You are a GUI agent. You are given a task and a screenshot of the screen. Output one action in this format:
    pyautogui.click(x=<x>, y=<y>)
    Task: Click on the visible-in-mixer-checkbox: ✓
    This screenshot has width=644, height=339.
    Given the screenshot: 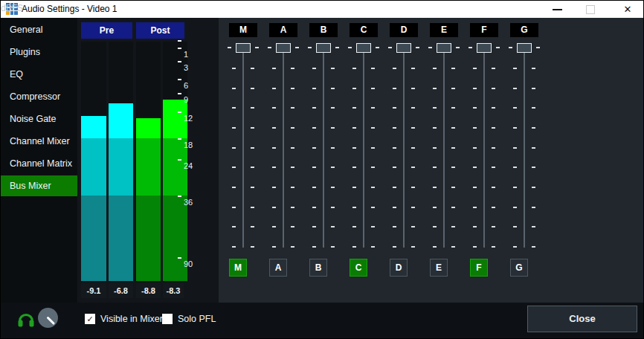 What is the action you would take?
    pyautogui.click(x=90, y=319)
    